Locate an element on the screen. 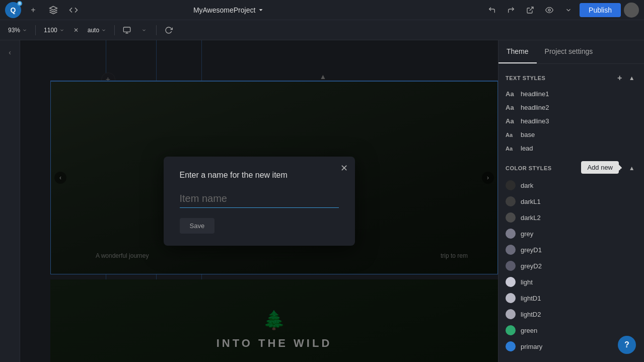 The height and width of the screenshot is (362, 644). add-text-style-button: + is located at coordinates (620, 78).